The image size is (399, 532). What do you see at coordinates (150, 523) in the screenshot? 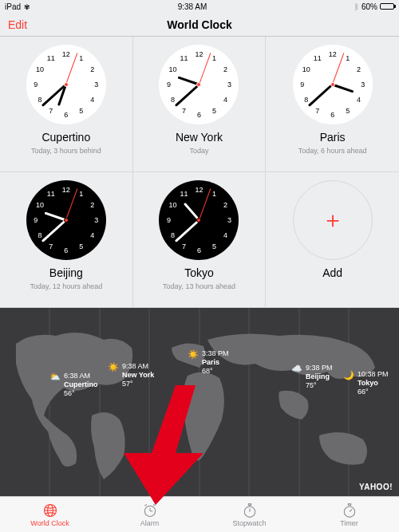
I see `tab-label: Alarm` at bounding box center [150, 523].